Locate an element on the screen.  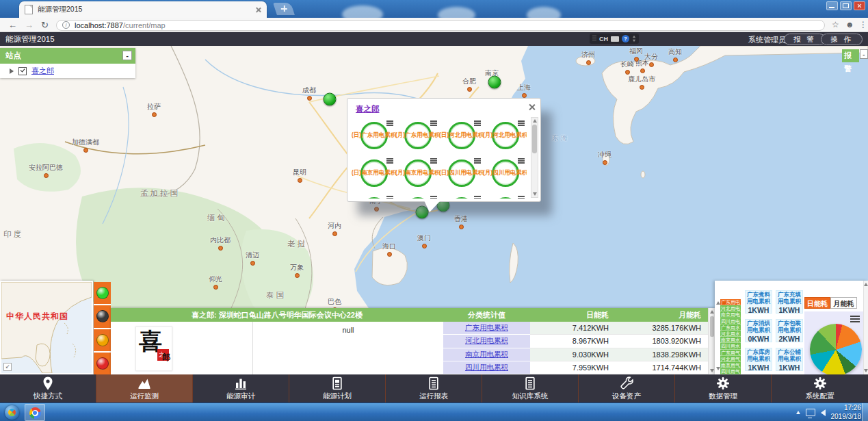
tab-close-icon is located at coordinates (259, 10).